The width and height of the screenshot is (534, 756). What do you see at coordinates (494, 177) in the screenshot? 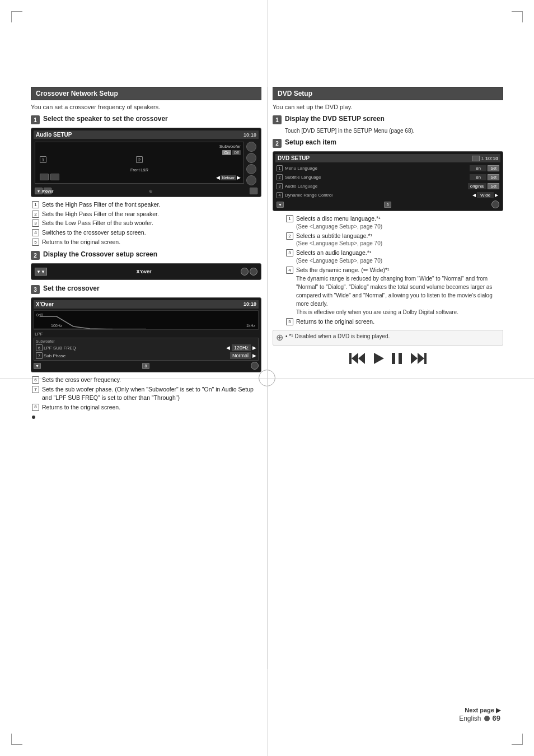
I see `dvd-sub-lang-btn: Set` at bounding box center [494, 177].